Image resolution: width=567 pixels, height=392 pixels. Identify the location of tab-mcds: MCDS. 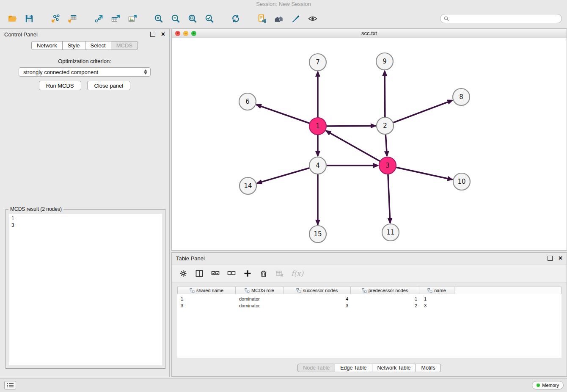
(124, 46).